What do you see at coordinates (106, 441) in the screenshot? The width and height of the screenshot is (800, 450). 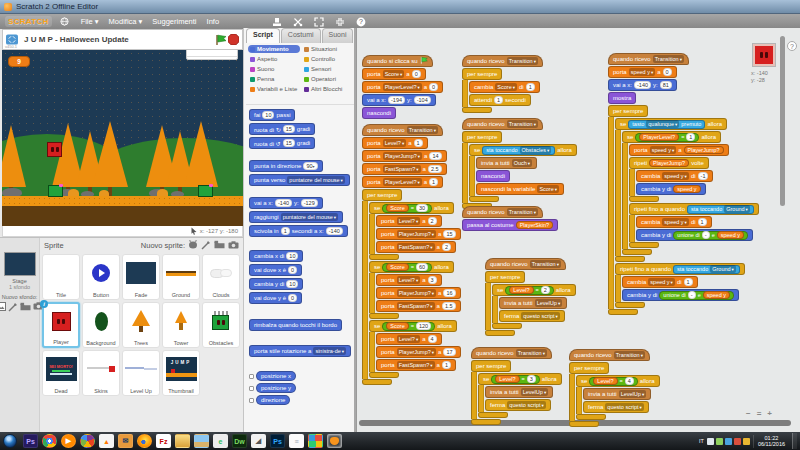 I see `taskbar-icon-vlc: ▲` at bounding box center [106, 441].